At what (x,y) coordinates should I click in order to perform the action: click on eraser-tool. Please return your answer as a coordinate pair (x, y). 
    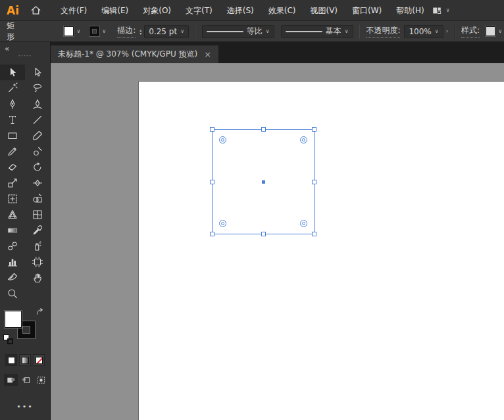
    Looking at the image, I should click on (13, 167).